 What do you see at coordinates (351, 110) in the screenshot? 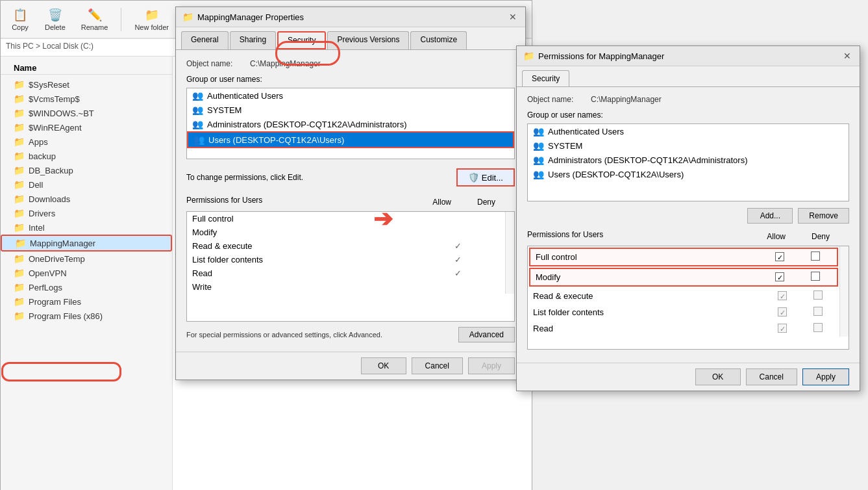
I see `user-item-system: 👥 SYSTEM` at bounding box center [351, 110].